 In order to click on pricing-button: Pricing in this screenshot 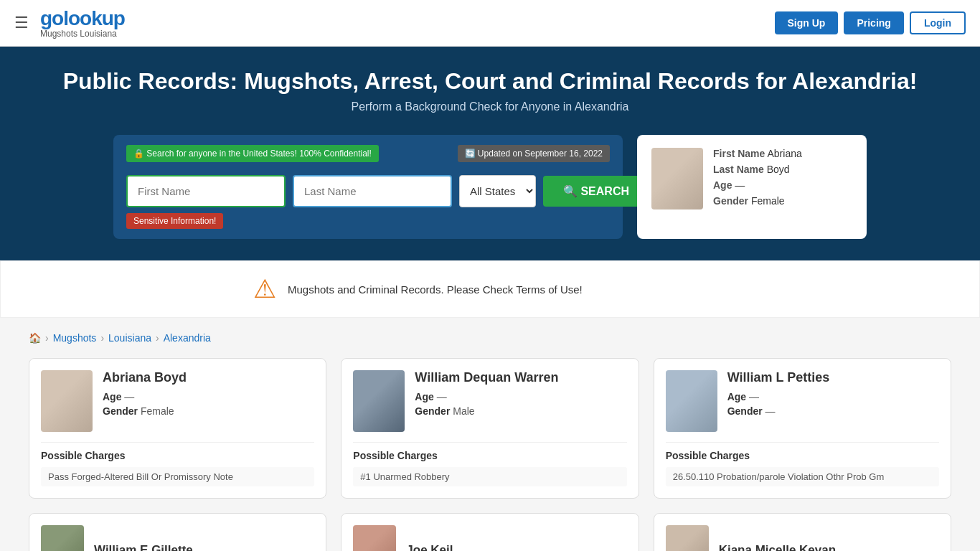, I will do `click(874, 23)`.